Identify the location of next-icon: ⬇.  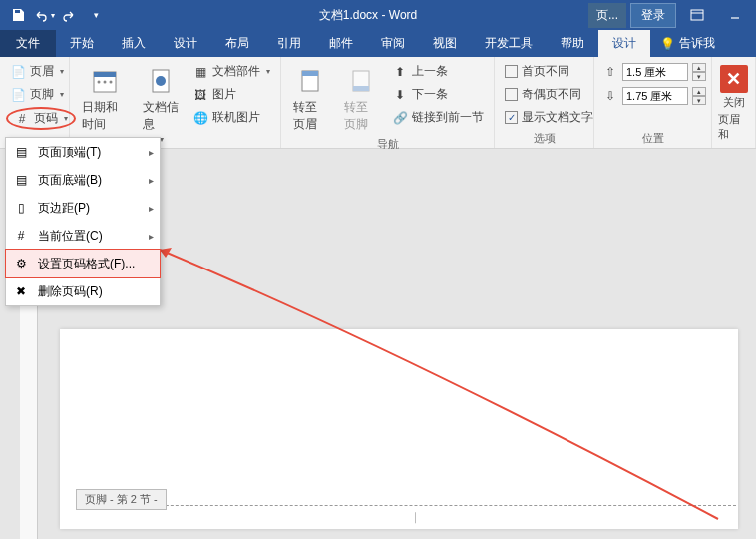
(400, 95).